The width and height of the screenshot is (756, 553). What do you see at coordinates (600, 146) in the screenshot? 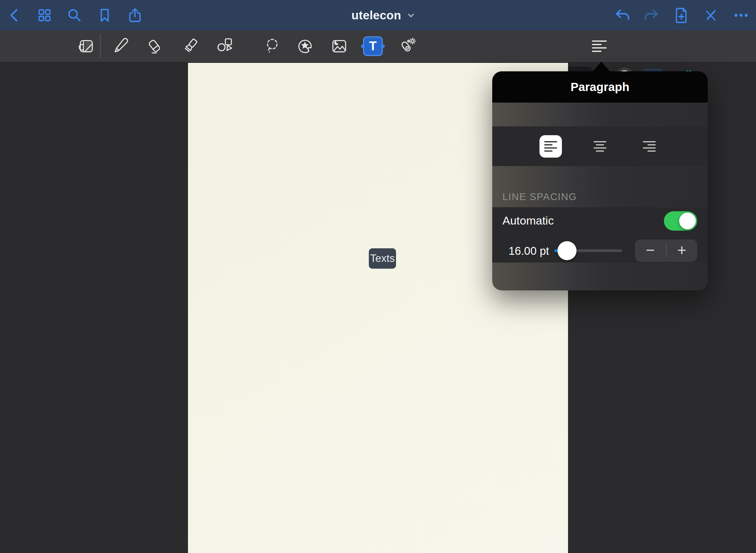
I see `alignment-options-row` at bounding box center [600, 146].